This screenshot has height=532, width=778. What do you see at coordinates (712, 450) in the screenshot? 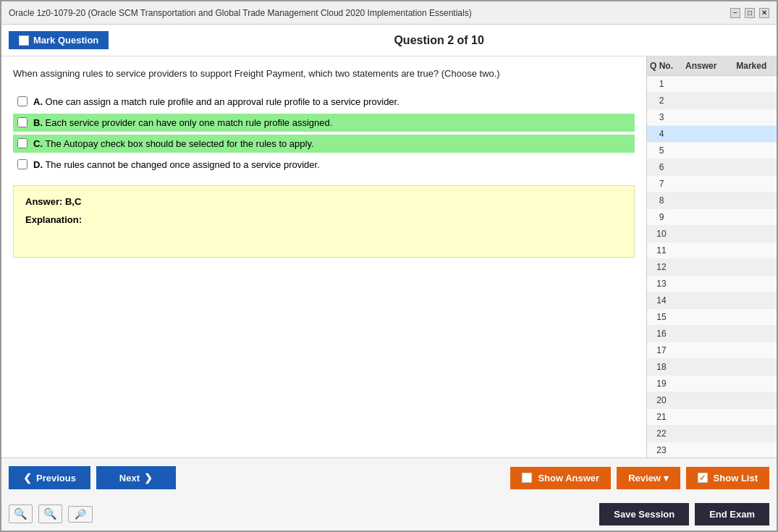
I see `sidebar-row: 23` at bounding box center [712, 450].